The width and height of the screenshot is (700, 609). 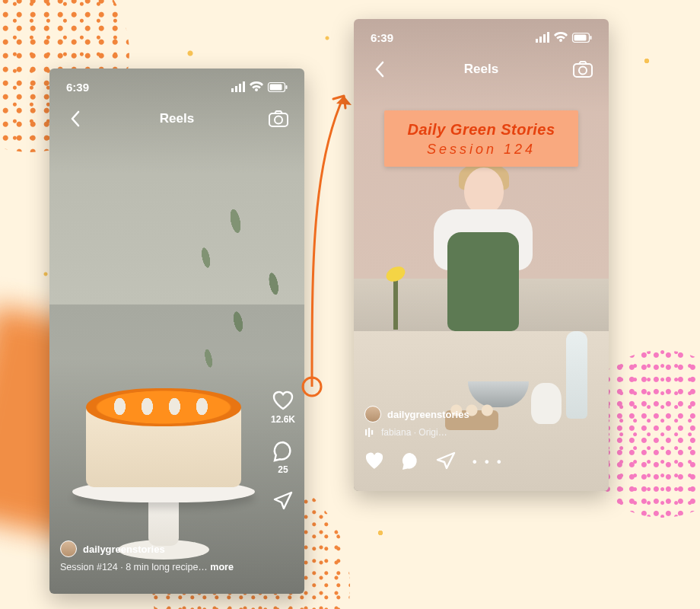 I want to click on banner-line-1: Daily Green Stories, so click(x=481, y=129).